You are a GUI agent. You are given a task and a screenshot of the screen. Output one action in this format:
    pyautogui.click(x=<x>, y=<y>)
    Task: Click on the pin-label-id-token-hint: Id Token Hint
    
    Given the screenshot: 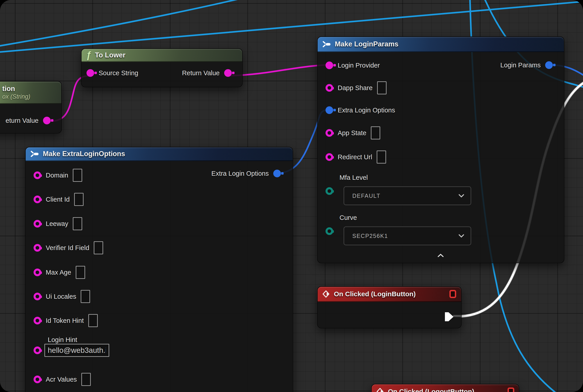 What is the action you would take?
    pyautogui.click(x=65, y=321)
    